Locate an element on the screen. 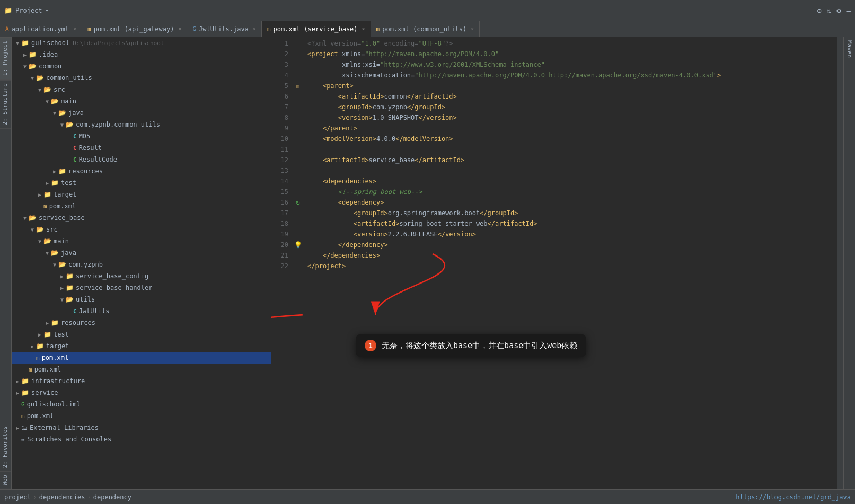  add-icon: ⊕ is located at coordinates (819, 11).